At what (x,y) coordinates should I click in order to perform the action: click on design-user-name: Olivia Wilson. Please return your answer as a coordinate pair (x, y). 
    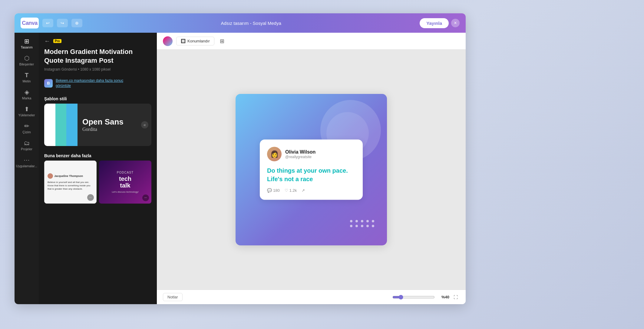
    Looking at the image, I should click on (300, 152).